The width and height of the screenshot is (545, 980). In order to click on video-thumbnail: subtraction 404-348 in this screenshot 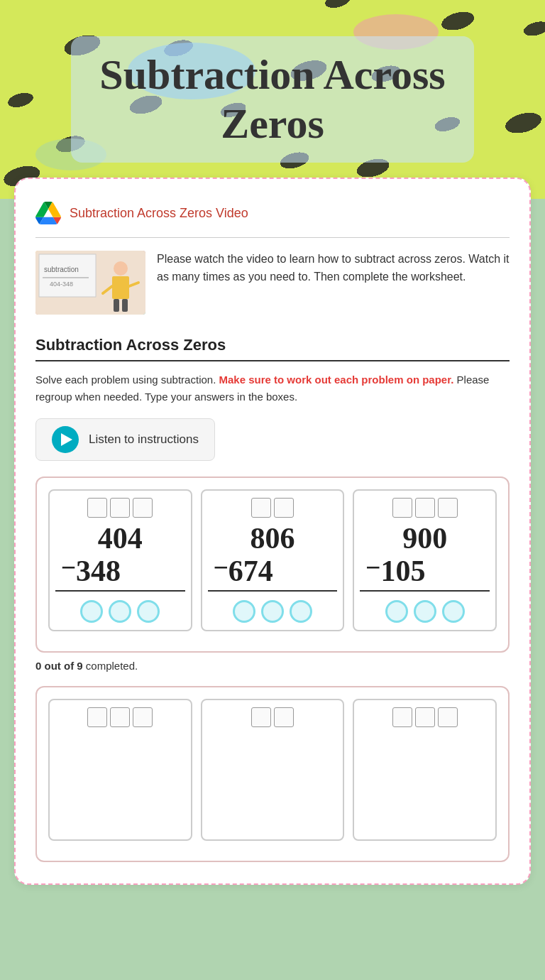, I will do `click(91, 283)`.